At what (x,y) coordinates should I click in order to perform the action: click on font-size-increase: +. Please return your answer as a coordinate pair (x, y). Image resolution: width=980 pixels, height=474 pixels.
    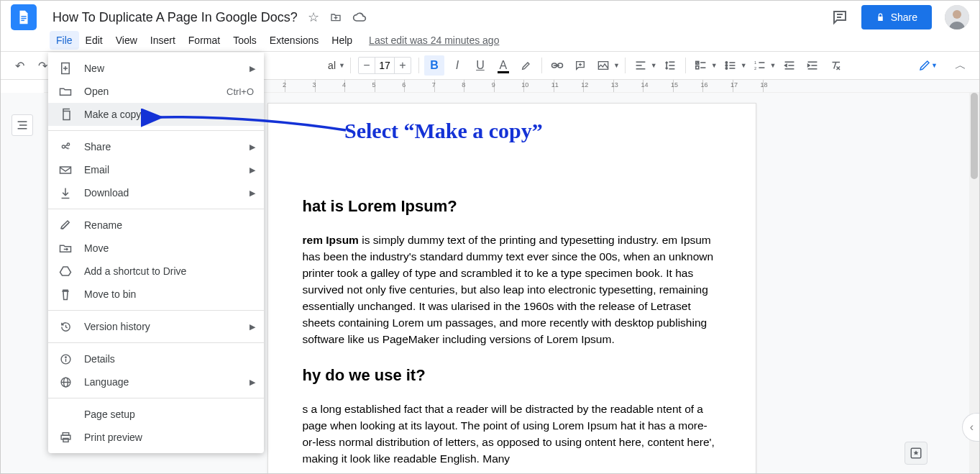
    Looking at the image, I should click on (403, 65).